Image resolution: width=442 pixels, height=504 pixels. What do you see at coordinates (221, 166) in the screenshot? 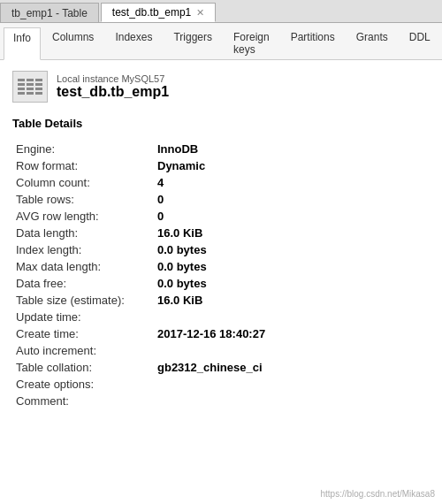
I see `details-row: Row format:Dynamic` at bounding box center [221, 166].